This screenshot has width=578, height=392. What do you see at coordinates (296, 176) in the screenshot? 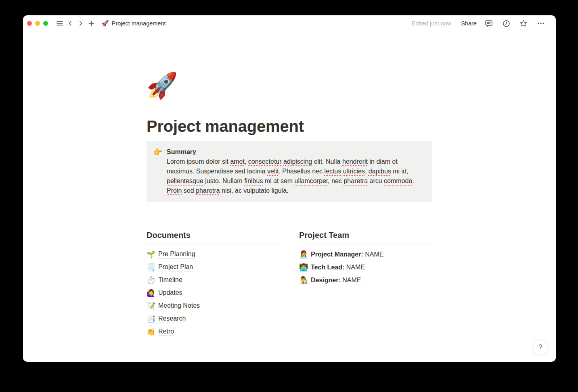
I see `callout-text: Lorem ipsum dolor sit amet, consectetur …` at bounding box center [296, 176].